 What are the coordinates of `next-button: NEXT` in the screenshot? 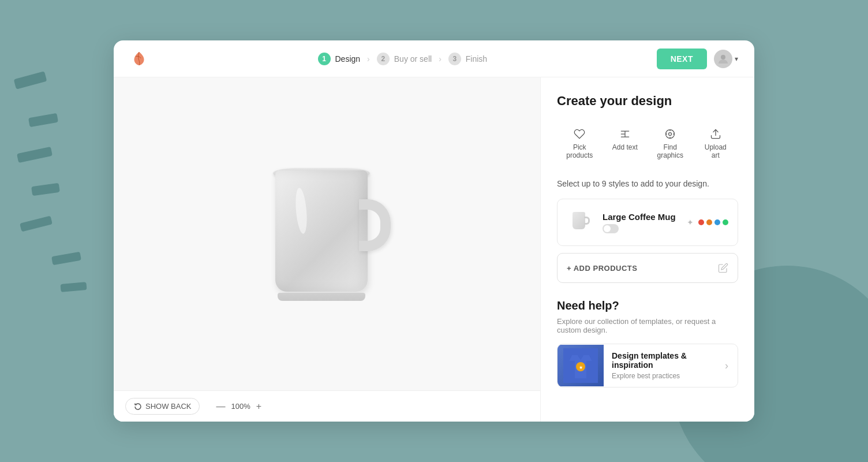 It's located at (682, 59).